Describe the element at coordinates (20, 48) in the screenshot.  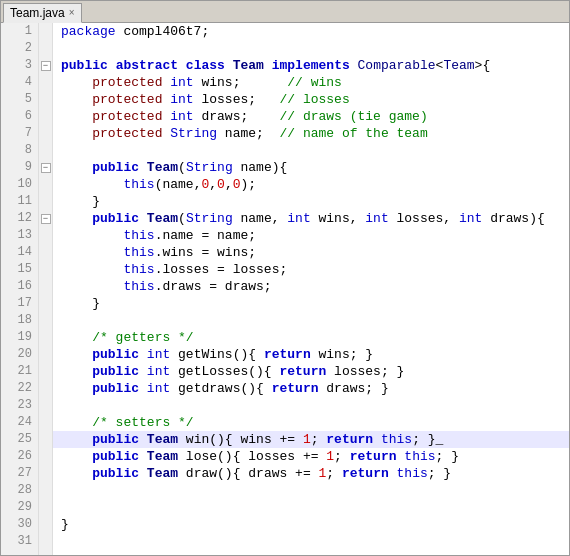
I see `ln-2: 2` at that location.